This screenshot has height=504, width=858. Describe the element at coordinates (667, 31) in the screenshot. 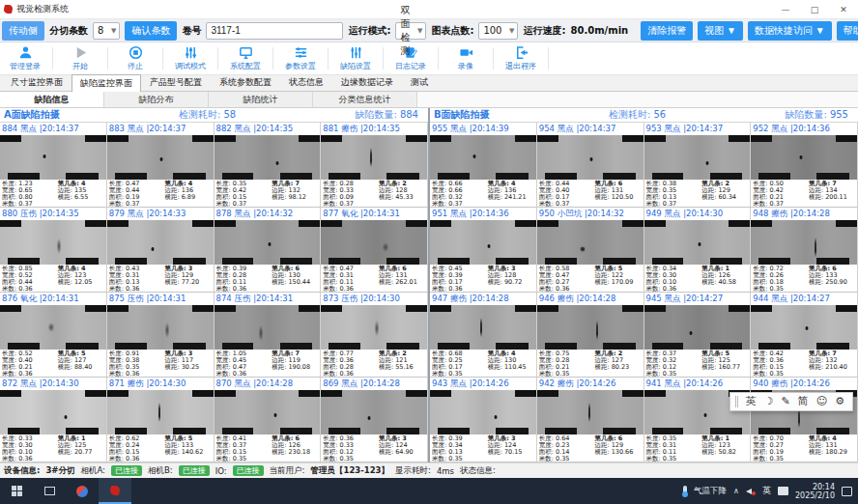

I see `clear-alarm-button: 清除报警` at that location.